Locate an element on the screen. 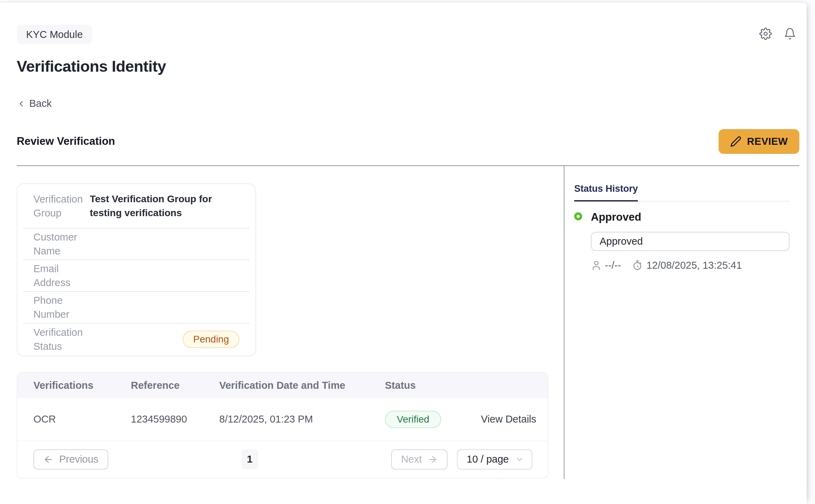 The image size is (815, 504). entry-body: Approved Approved --/-- 12/08/2025, is located at coordinates (690, 241).